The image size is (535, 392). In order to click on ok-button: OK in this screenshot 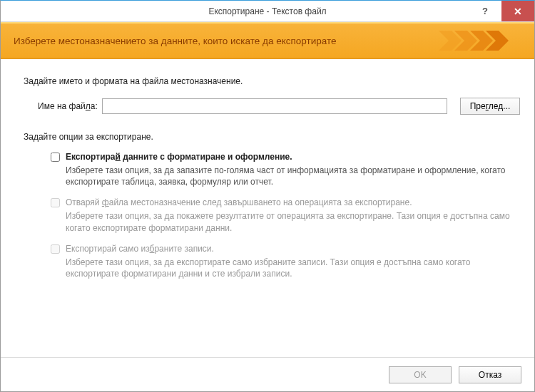, I will do `click(420, 375)`.